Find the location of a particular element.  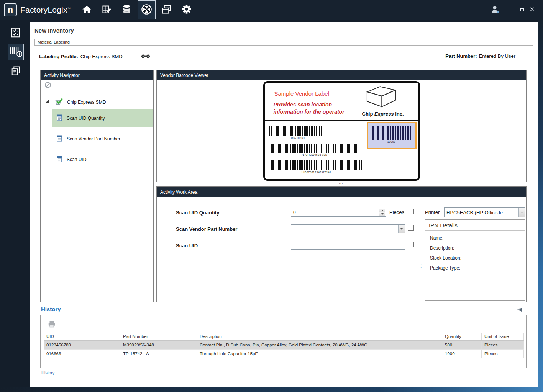

navigator-toolbar is located at coordinates (97, 86).